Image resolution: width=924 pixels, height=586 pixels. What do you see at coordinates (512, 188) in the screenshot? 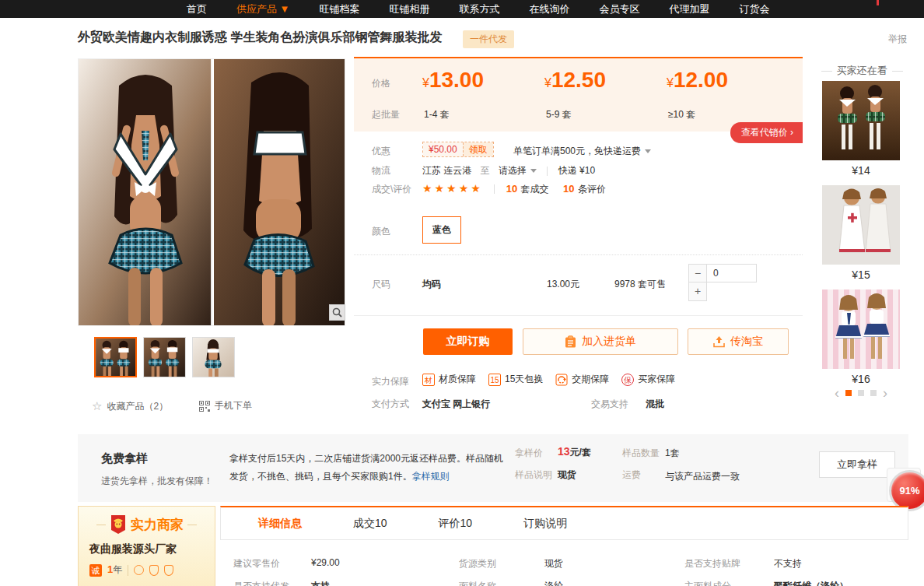
I see `deal-count: 10` at bounding box center [512, 188].